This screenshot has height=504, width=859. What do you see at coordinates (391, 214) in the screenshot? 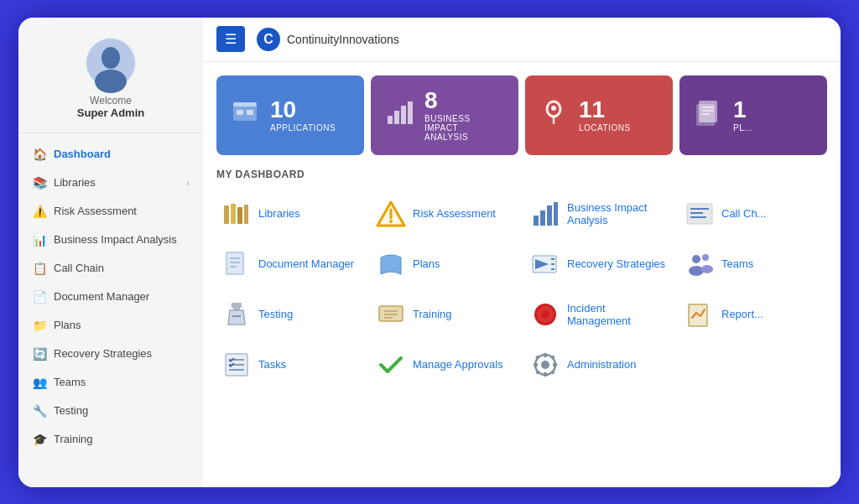
I see `risk-dash-icon` at bounding box center [391, 214].